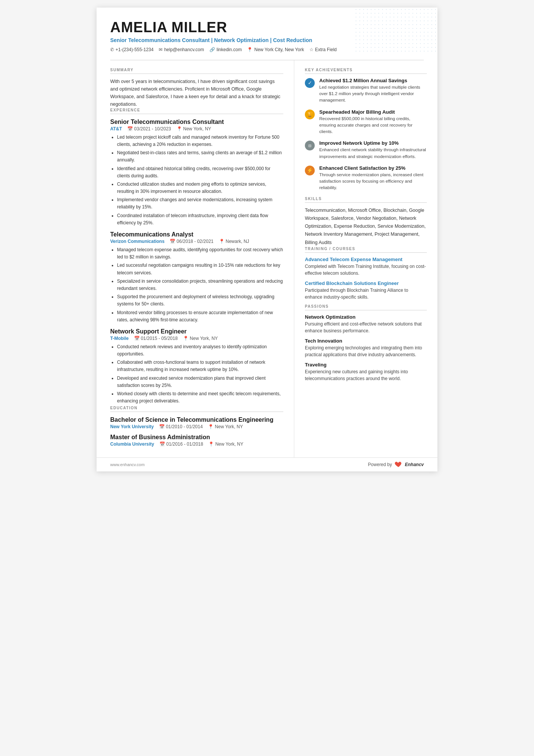 This screenshot has width=534, height=756. Describe the element at coordinates (120, 338) in the screenshot. I see `company-2: T-Mobile` at that location.